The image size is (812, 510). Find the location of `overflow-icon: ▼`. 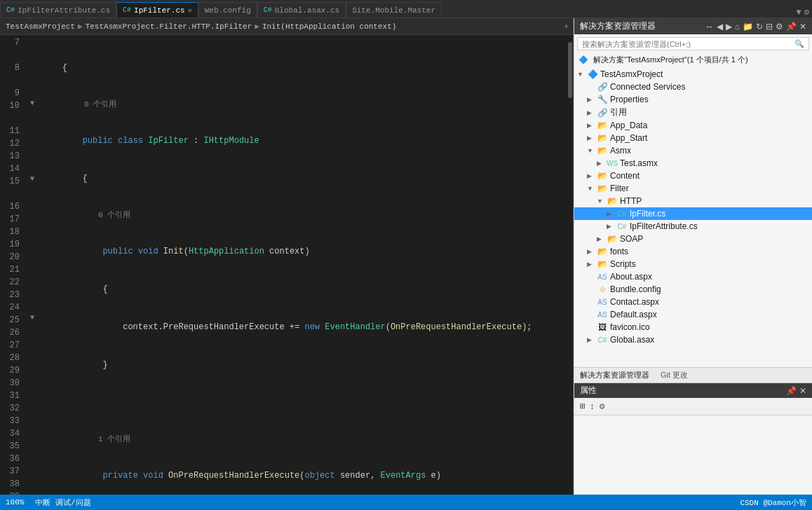

overflow-icon: ▼ is located at coordinates (799, 13).